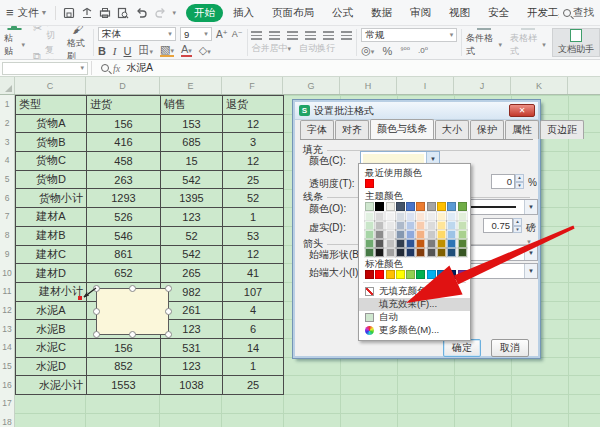 The image size is (600, 427). Describe the element at coordinates (254, 106) in the screenshot. I see `header-cell: 退货` at that location.